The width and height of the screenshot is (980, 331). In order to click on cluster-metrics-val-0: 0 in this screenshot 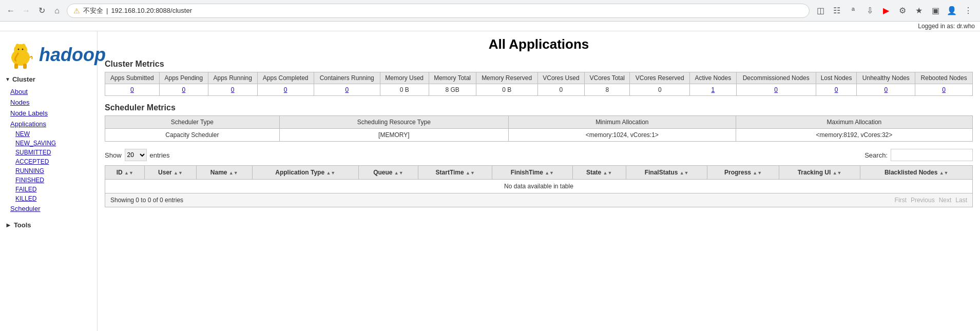, I will do `click(132, 90)`.